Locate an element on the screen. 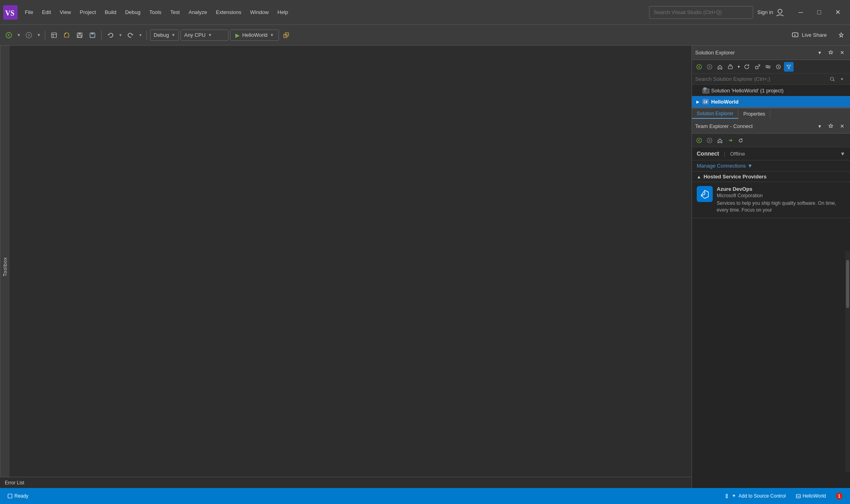 The width and height of the screenshot is (850, 504). solution-tree-item: S Solution 'HelloWorld' (1 project) is located at coordinates (771, 90).